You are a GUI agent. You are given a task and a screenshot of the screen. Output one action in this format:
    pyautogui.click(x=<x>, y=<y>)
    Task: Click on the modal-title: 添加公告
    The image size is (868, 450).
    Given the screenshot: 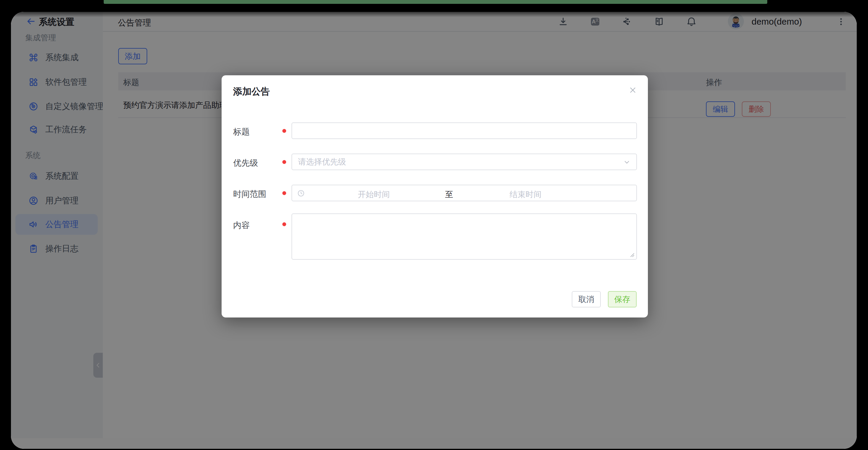 What is the action you would take?
    pyautogui.click(x=251, y=92)
    